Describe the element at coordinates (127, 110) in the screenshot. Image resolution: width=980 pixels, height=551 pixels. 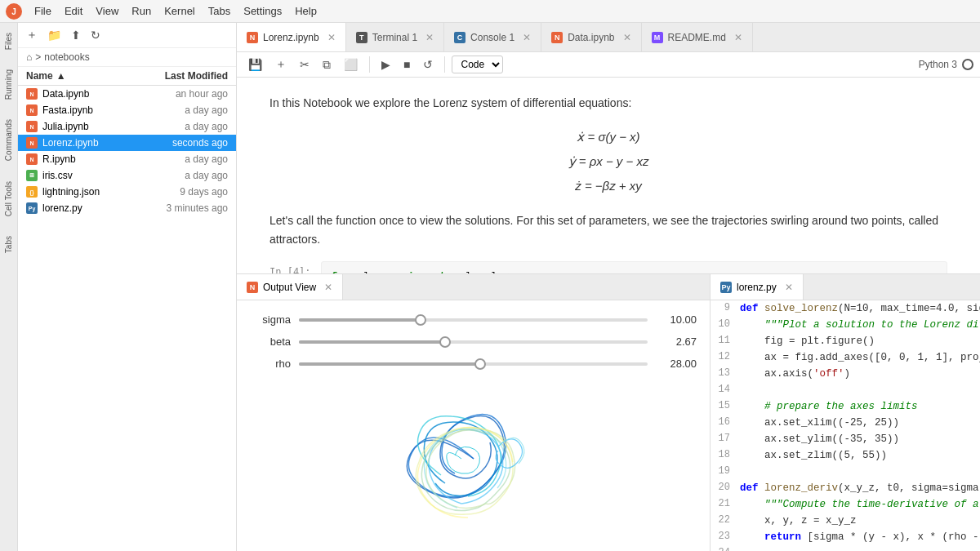
I see `file-row: N Fasta.ipynb a day ago` at that location.